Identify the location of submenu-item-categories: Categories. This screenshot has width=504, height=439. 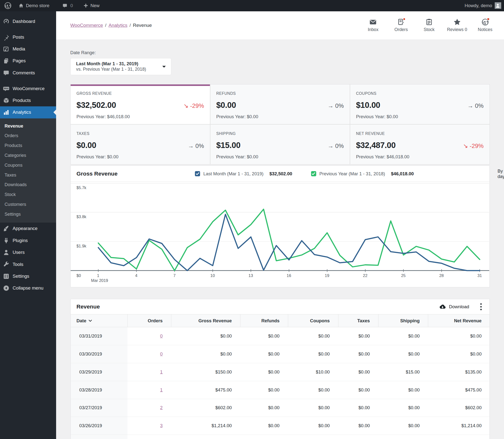
(28, 155).